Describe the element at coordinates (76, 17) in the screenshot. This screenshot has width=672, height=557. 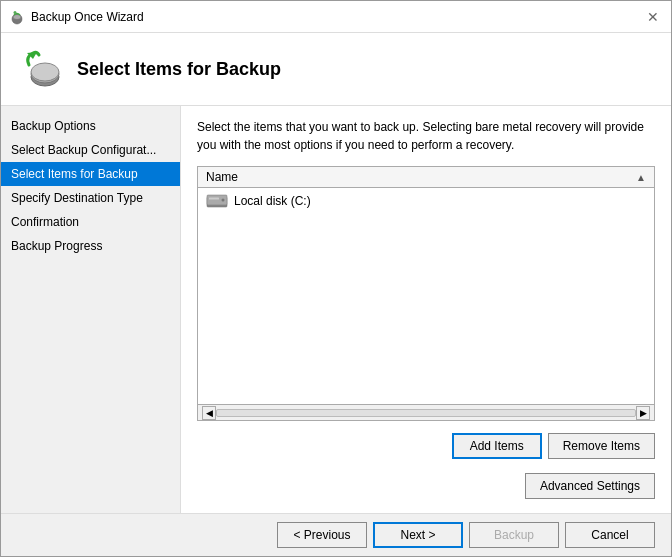
I see `title-bar-left: Backup Once Wizard` at that location.